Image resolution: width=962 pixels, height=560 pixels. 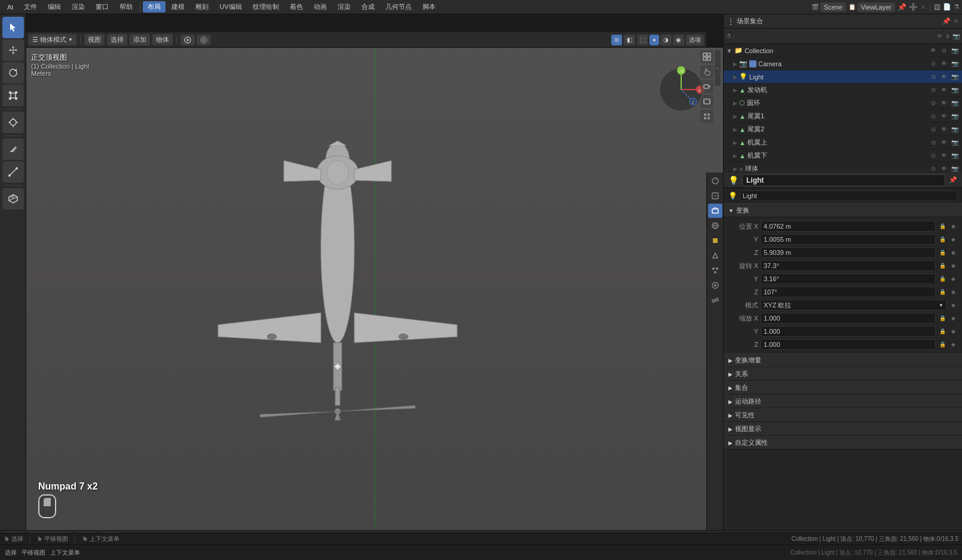 I want to click on tail1-hide-btn: 👁, so click(x=944, y=116).